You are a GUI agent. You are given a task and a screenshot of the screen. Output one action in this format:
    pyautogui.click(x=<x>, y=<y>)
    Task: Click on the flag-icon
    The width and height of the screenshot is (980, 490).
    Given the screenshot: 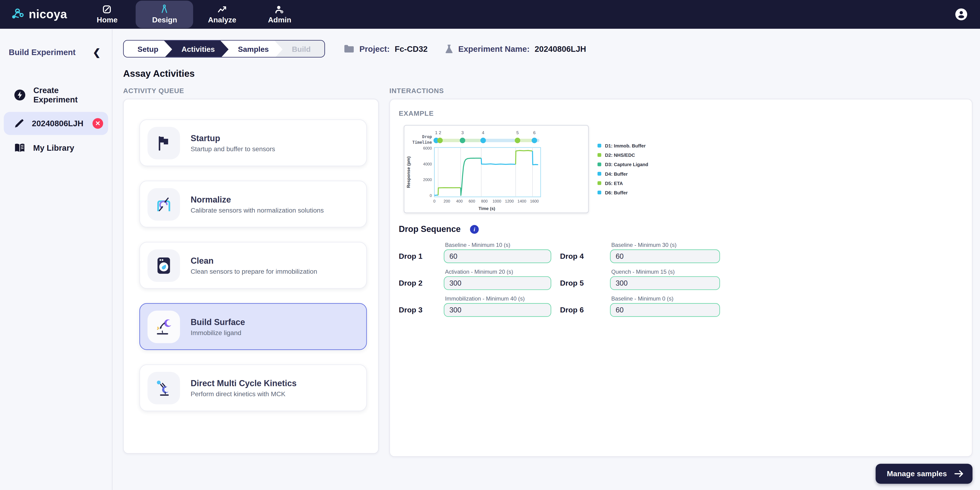 What is the action you would take?
    pyautogui.click(x=164, y=143)
    